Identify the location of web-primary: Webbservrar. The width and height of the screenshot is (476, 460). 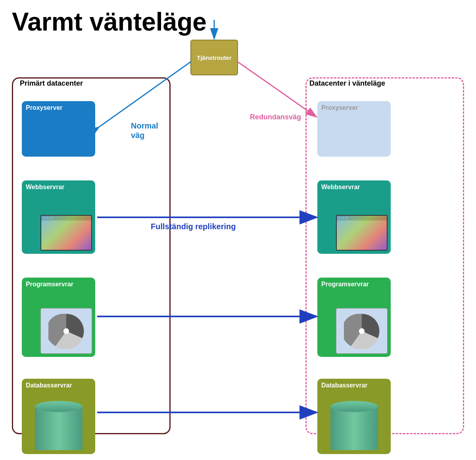
(59, 217).